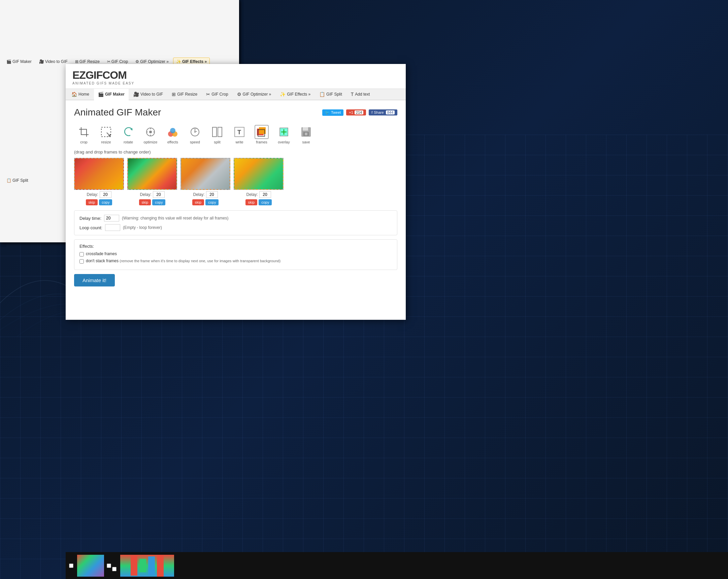 The width and height of the screenshot is (728, 579). I want to click on frame-3-copy-btn: copy, so click(212, 202).